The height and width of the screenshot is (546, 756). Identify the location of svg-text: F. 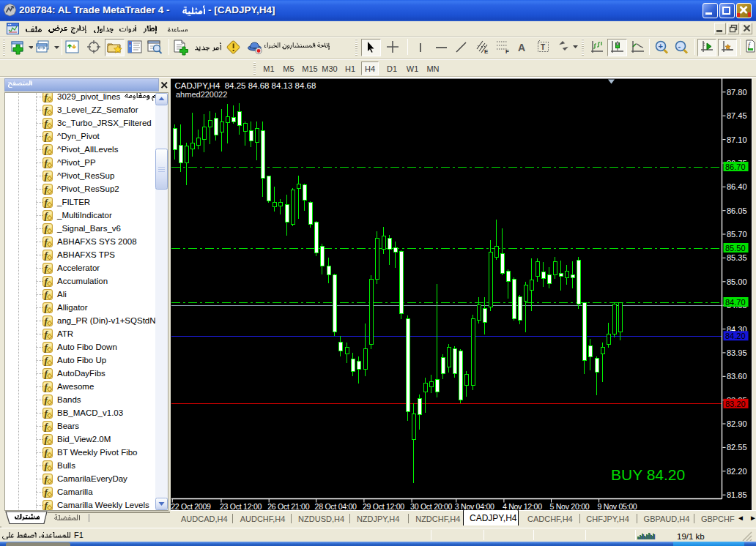
(507, 51).